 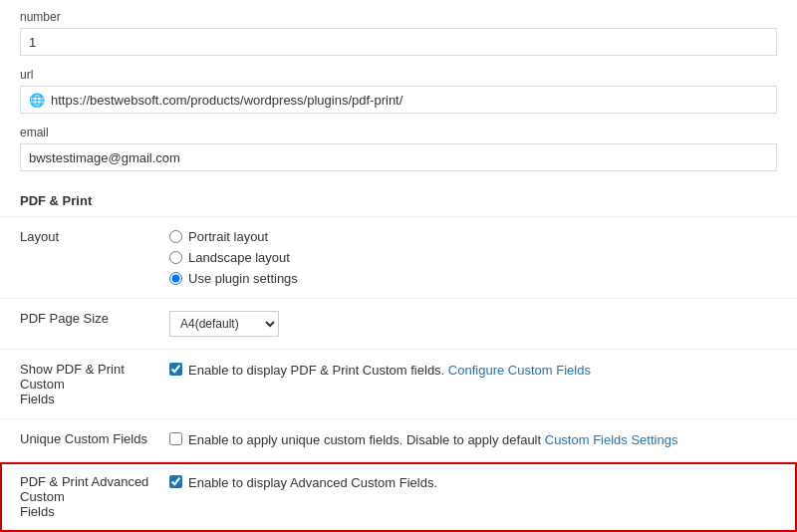 What do you see at coordinates (80, 385) in the screenshot?
I see `show-custom-fields-label-cell: Show PDF & Print Custom Fields` at bounding box center [80, 385].